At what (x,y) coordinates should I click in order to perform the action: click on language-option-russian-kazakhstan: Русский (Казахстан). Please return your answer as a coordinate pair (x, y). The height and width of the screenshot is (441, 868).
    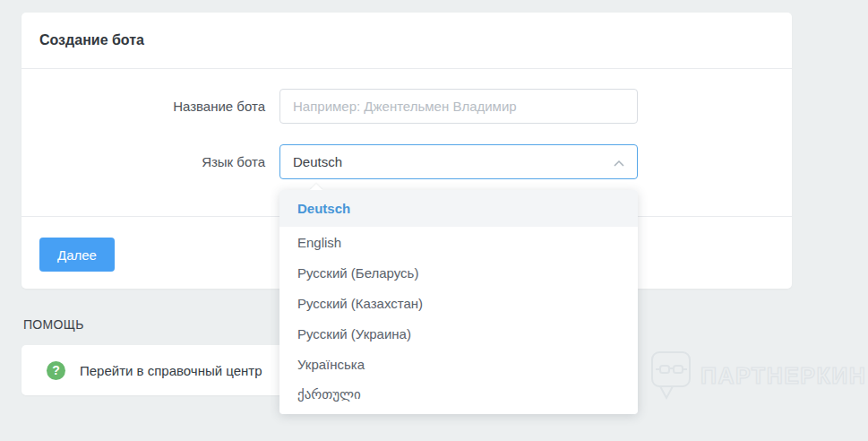
    Looking at the image, I should click on (459, 303).